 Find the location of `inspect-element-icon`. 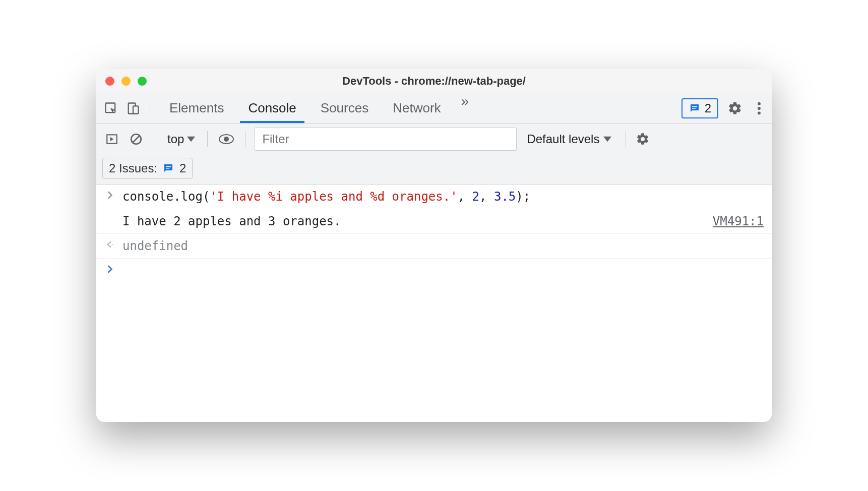

inspect-element-icon is located at coordinates (111, 108).